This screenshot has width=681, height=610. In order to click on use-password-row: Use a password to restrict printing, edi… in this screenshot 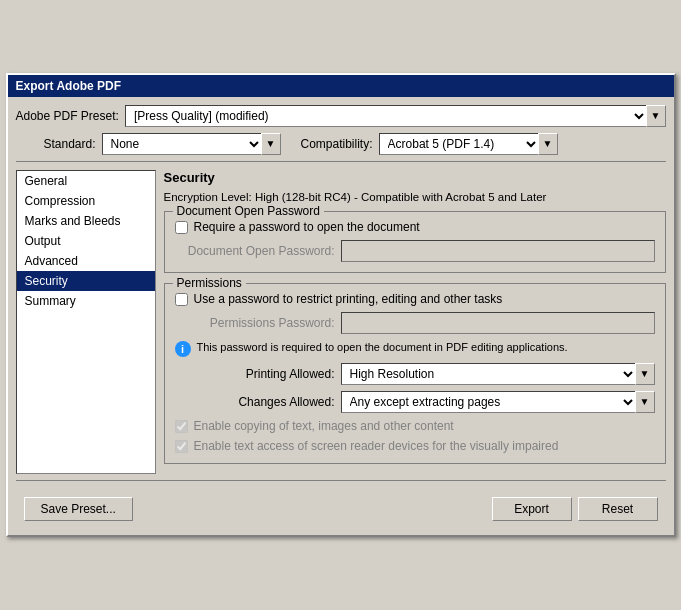, I will do `click(415, 299)`.